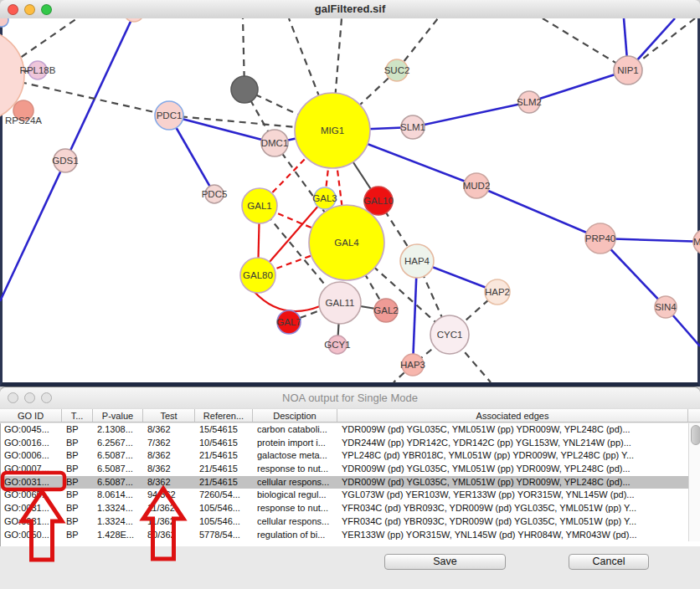 This screenshot has width=700, height=589. What do you see at coordinates (350, 535) in the screenshot?
I see `table-row: GO:0050...BP1.428E...80/3625778/54...reg…` at bounding box center [350, 535].